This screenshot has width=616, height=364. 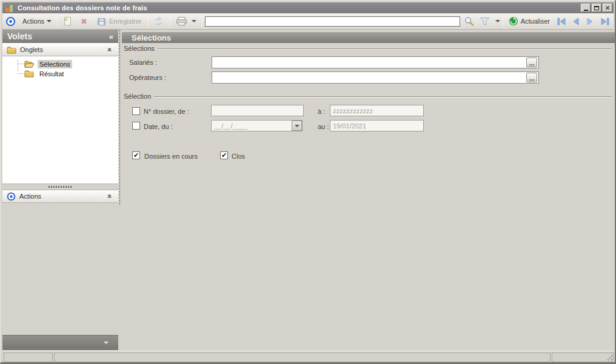 I want to click on printer-icon, so click(x=182, y=21).